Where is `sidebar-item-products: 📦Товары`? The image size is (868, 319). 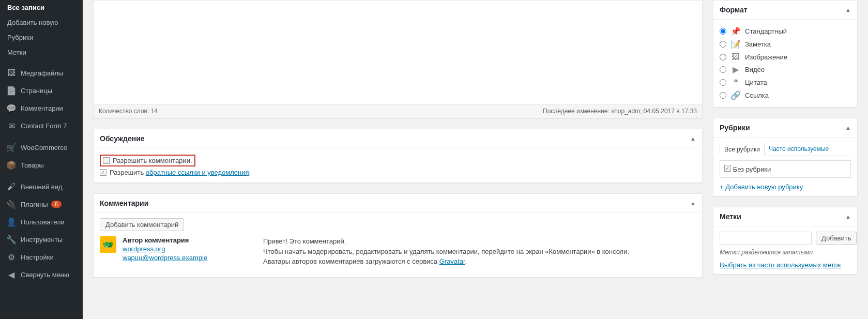 sidebar-item-products: 📦Товары is located at coordinates (41, 165).